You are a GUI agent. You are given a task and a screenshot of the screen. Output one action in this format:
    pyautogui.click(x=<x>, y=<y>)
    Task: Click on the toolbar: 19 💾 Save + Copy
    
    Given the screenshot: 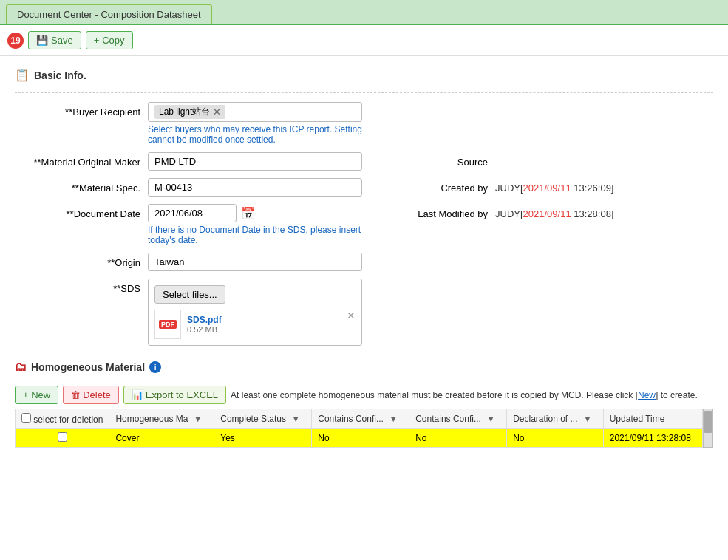 What is the action you would take?
    pyautogui.click(x=364, y=41)
    